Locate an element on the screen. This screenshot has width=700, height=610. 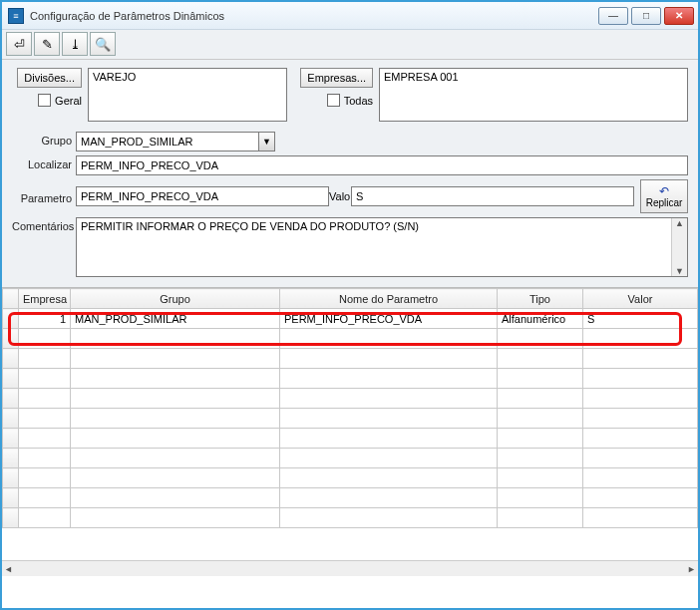
chevron-down-icon: ▼ is located at coordinates (266, 142).